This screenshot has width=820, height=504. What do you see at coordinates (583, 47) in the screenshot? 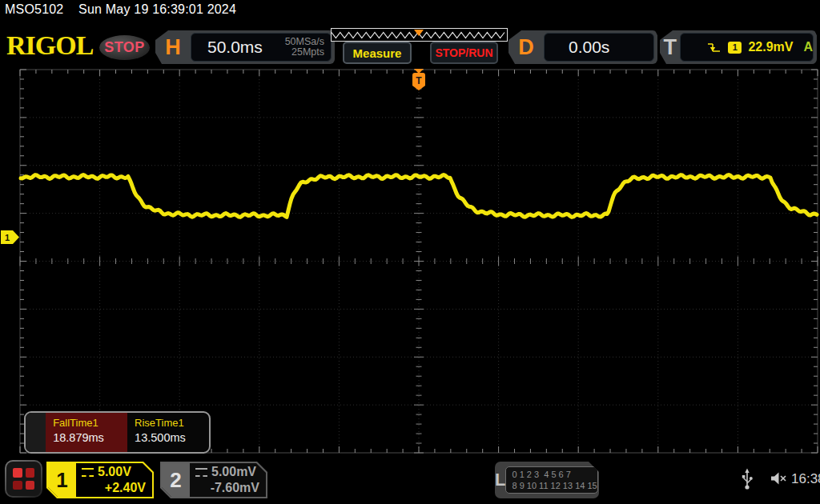
I see `delay-settings: D 0.00s` at bounding box center [583, 47].